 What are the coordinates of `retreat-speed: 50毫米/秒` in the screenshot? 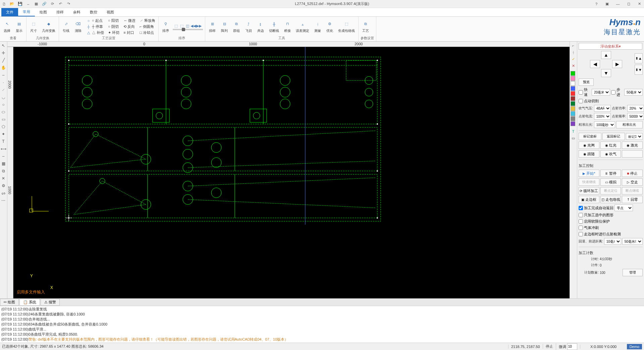 It's located at (633, 241).